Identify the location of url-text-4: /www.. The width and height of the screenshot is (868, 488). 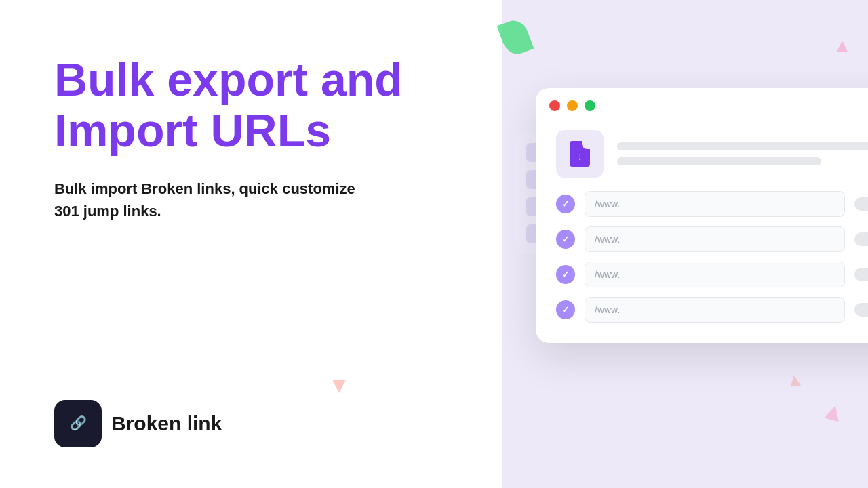
(608, 310).